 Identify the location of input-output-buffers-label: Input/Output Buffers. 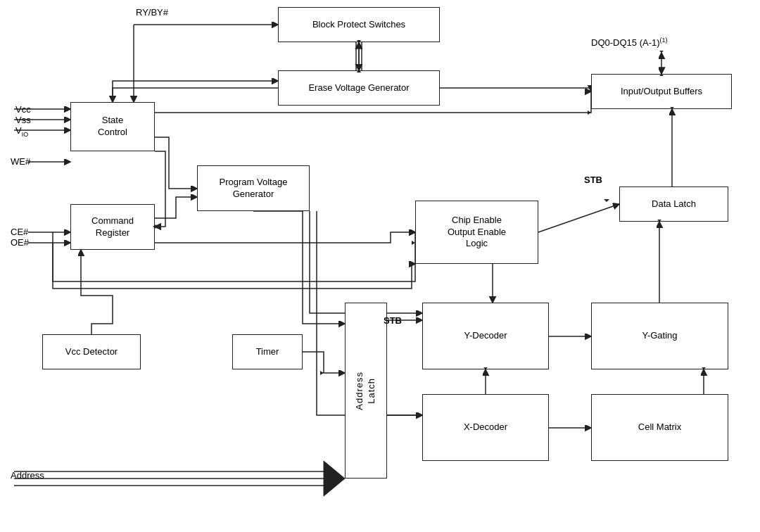
(661, 91).